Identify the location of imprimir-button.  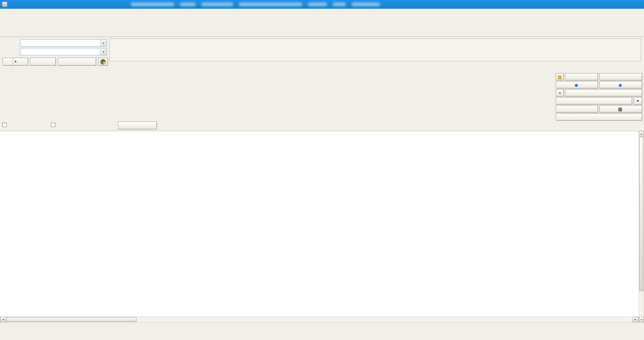
(43, 62).